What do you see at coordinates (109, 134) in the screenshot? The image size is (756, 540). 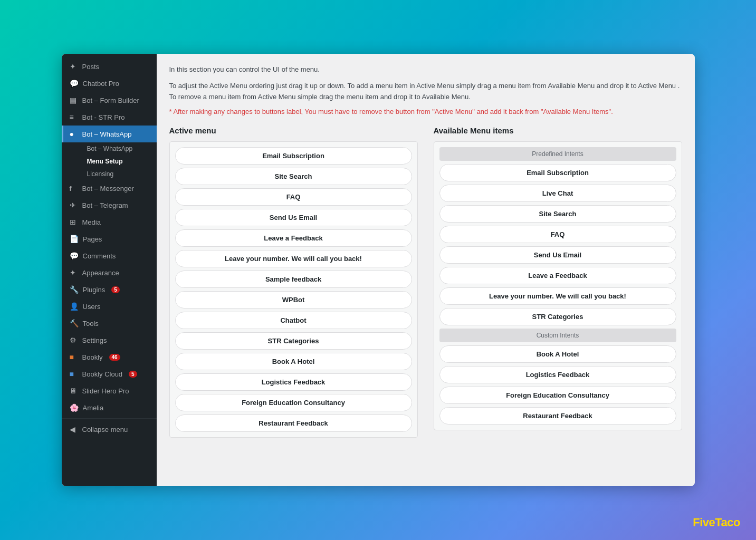 I see `sidebar-item-bot-whatsapp: ● Bot – WhatsApp` at bounding box center [109, 134].